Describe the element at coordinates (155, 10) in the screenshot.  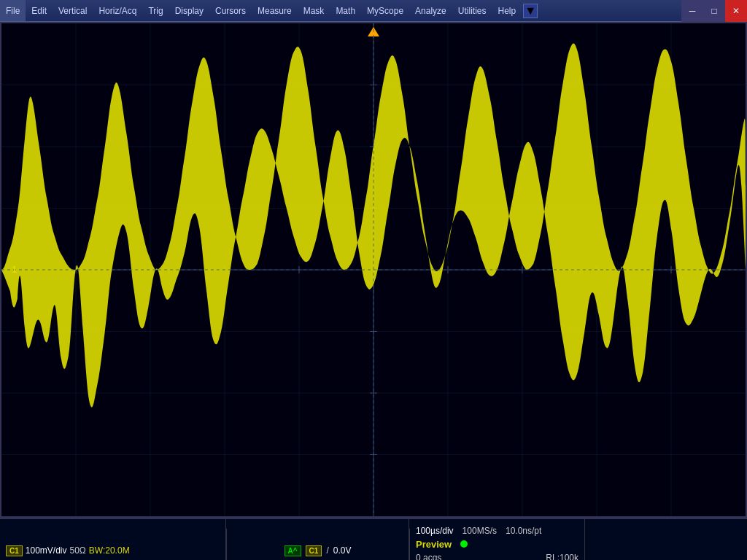
I see `menu-trig: Trig` at that location.